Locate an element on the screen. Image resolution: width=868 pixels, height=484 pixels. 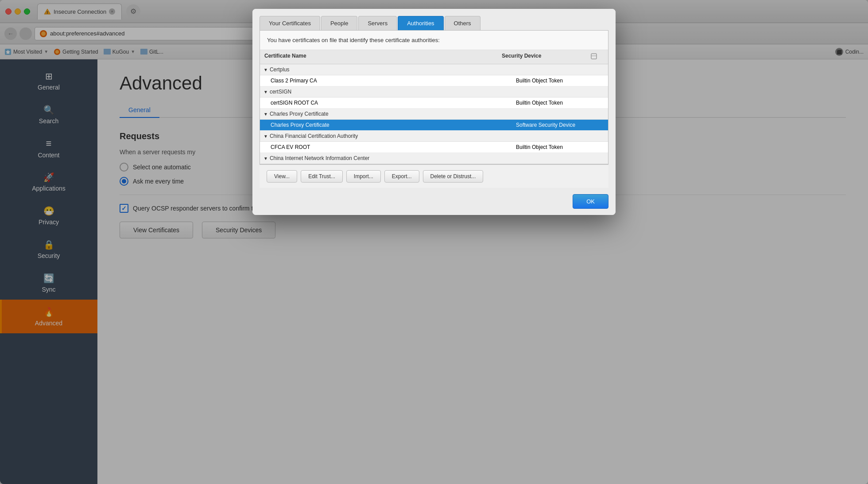
col-header-name: Certificate Name is located at coordinates (383, 57).